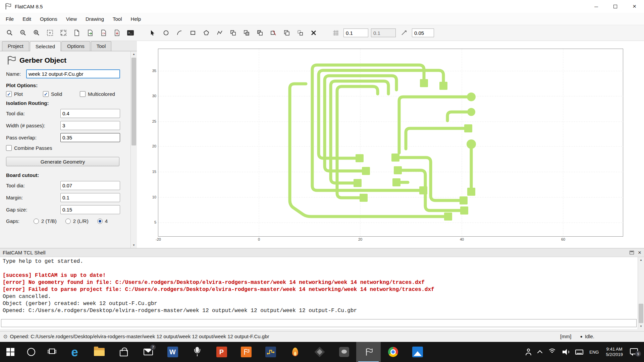 This screenshot has width=644, height=362. I want to click on start-button, so click(10, 352).